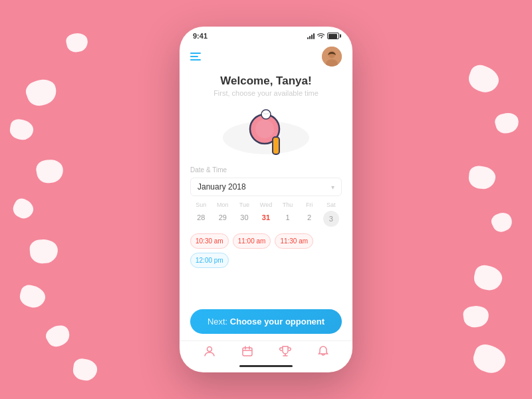 The image size is (532, 399). What do you see at coordinates (266, 87) in the screenshot?
I see `welcome-section: Welcome, Tanya! First, choose your avail…` at bounding box center [266, 87].